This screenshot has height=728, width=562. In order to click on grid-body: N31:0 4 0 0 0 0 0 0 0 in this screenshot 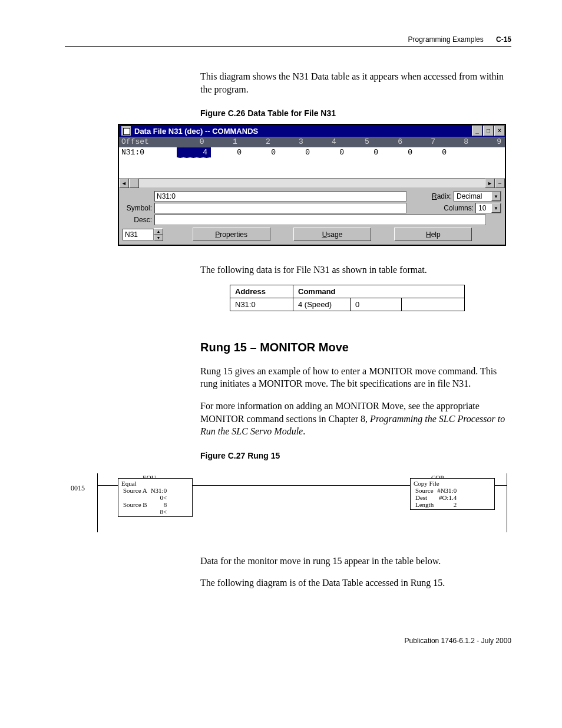, I will do `click(312, 163)`.